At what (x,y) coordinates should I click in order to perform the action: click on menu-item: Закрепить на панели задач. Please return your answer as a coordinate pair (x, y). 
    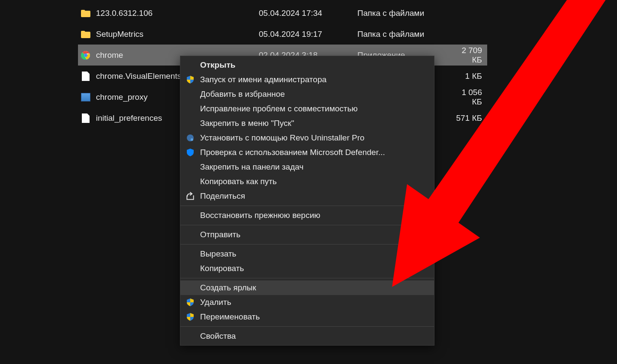
    Looking at the image, I should click on (307, 167).